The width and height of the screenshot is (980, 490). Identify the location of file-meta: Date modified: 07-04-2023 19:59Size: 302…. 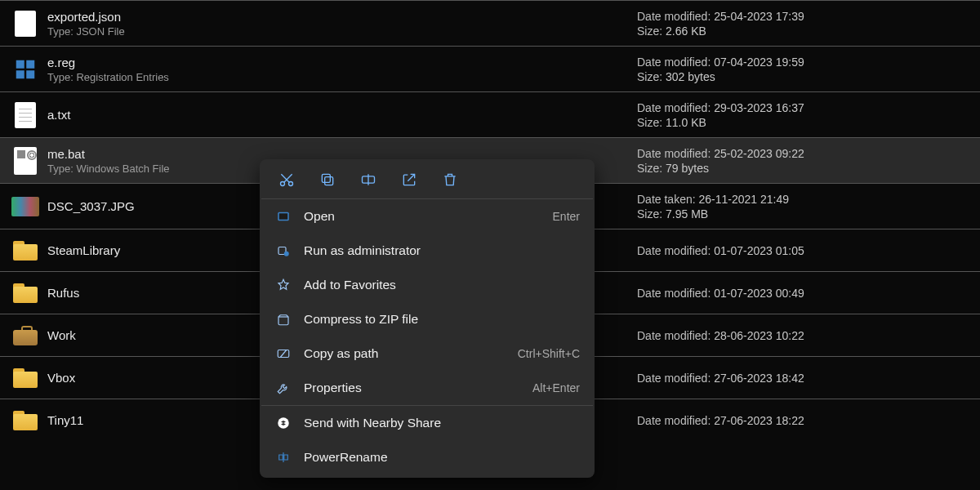
(804, 69).